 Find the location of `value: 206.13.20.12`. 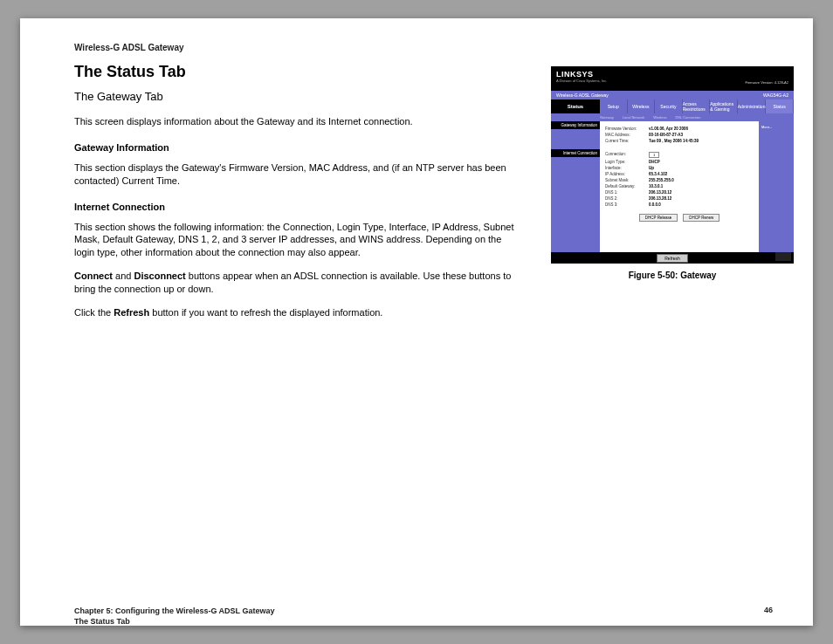

value: 206.13.20.12 is located at coordinates (660, 192).